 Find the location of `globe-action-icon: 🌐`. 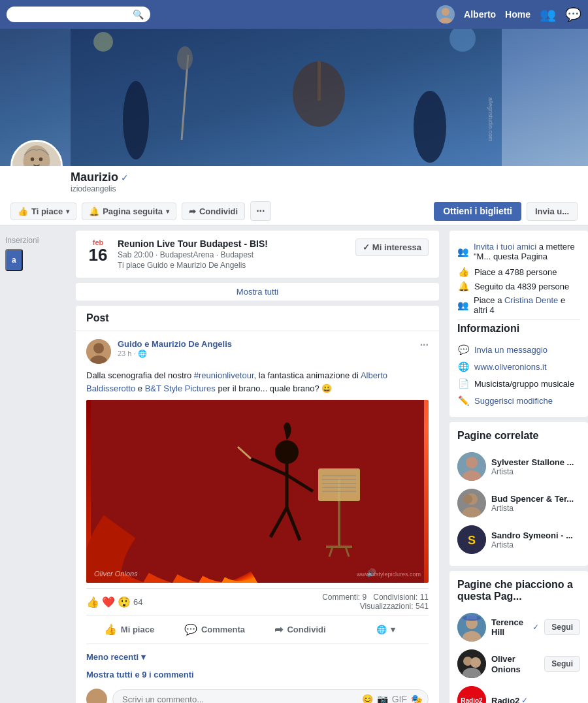

globe-action-icon: 🌐 is located at coordinates (382, 630).